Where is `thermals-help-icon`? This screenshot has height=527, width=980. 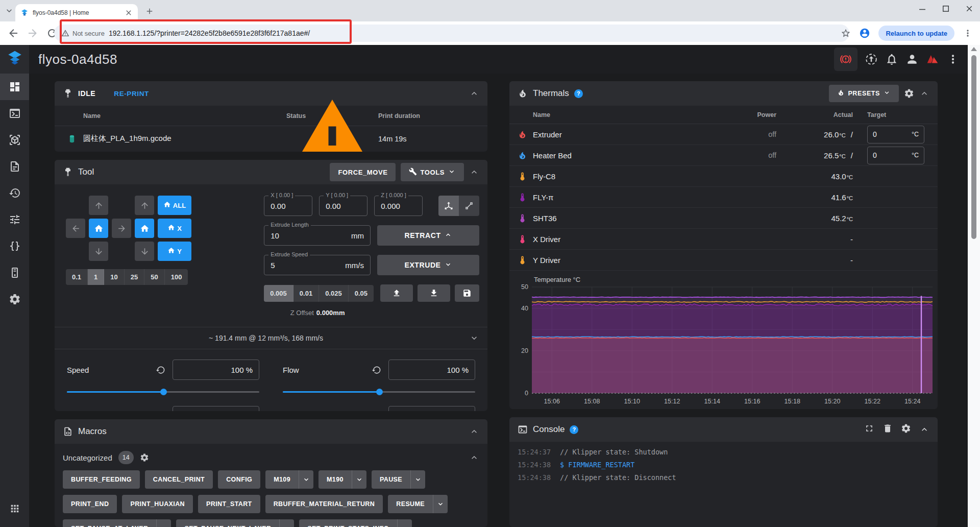
thermals-help-icon is located at coordinates (579, 94).